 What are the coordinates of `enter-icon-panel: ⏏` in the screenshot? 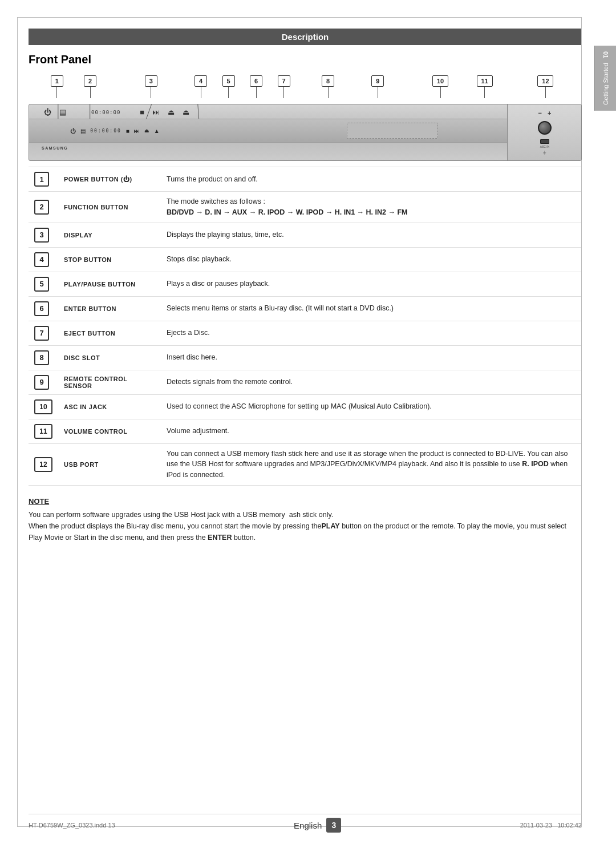 It's located at (147, 131).